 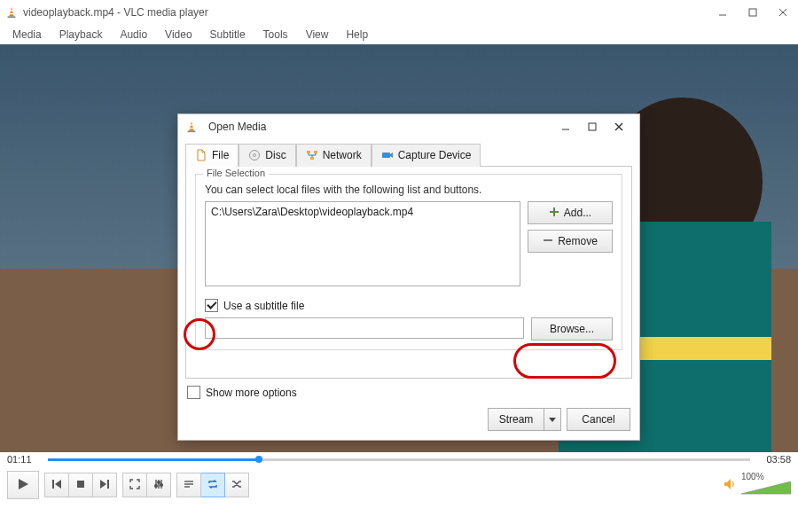 I want to click on next-button, so click(x=105, y=485).